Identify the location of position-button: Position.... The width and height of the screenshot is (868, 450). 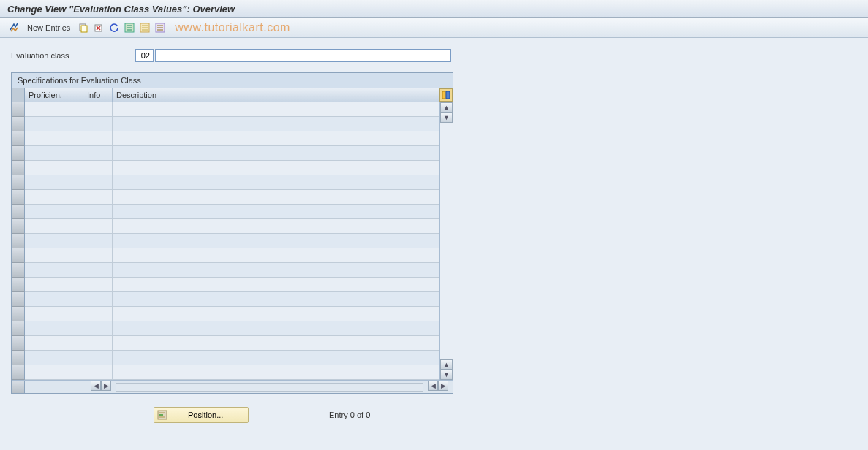
(201, 415).